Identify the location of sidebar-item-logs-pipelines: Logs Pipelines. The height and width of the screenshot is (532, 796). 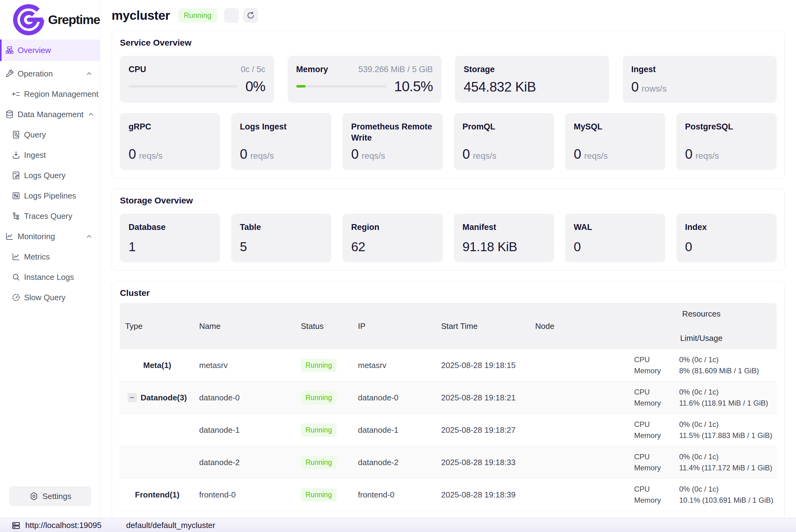
(50, 196).